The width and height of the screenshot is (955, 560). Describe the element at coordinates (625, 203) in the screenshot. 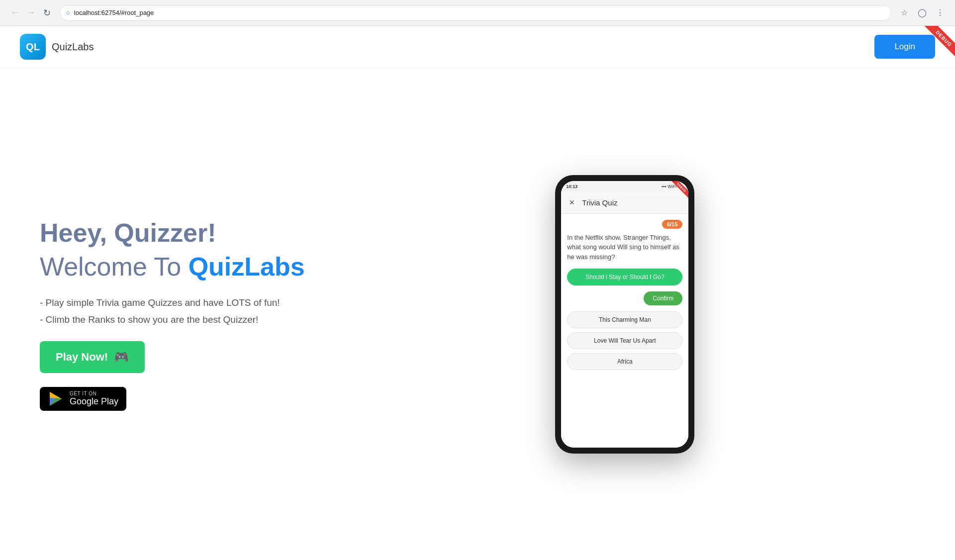

I see `phone-app-bar: ✕ Trivia Quiz` at that location.